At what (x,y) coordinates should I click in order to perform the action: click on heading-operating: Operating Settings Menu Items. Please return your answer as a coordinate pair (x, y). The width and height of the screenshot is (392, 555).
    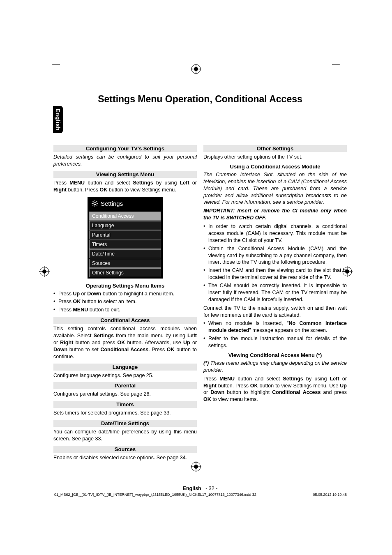
    Looking at the image, I should click on (125, 286).